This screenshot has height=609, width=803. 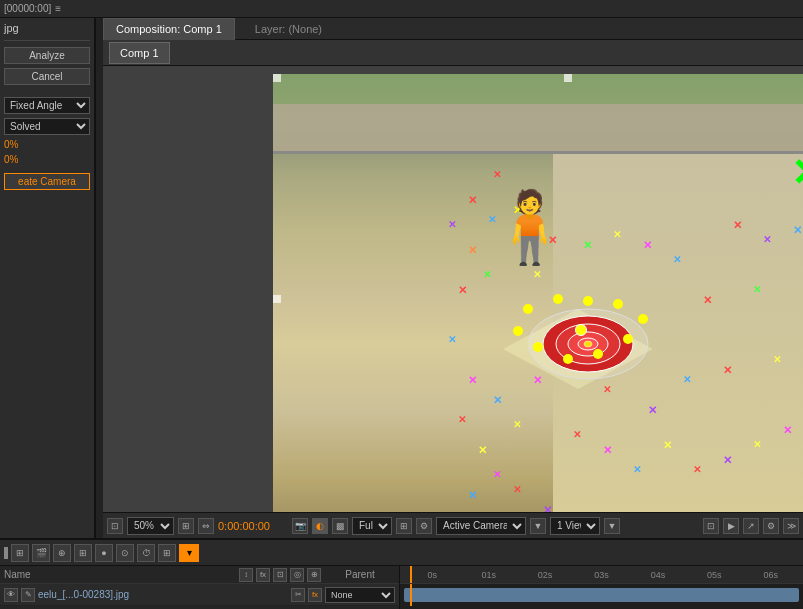 What do you see at coordinates (424, 526) in the screenshot?
I see `toggle-icon: ⚙` at bounding box center [424, 526].